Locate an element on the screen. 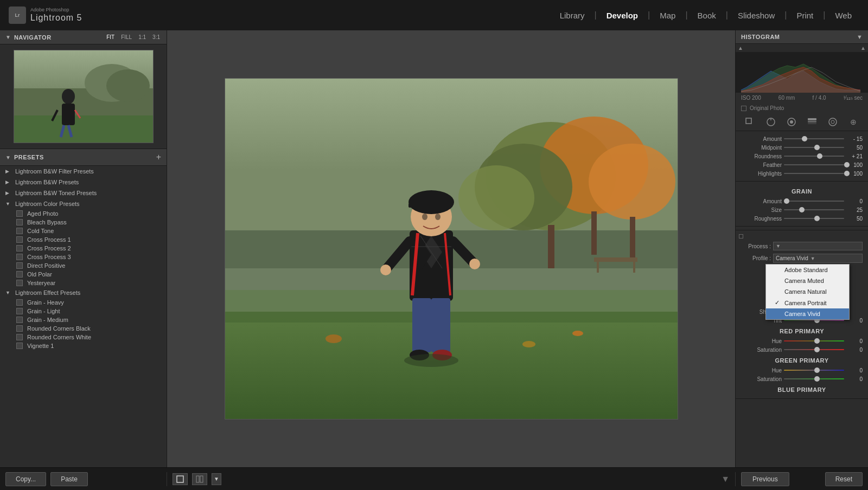 Image resolution: width=868 pixels, height=490 pixels. process-row: Process : ▼ is located at coordinates (802, 246).